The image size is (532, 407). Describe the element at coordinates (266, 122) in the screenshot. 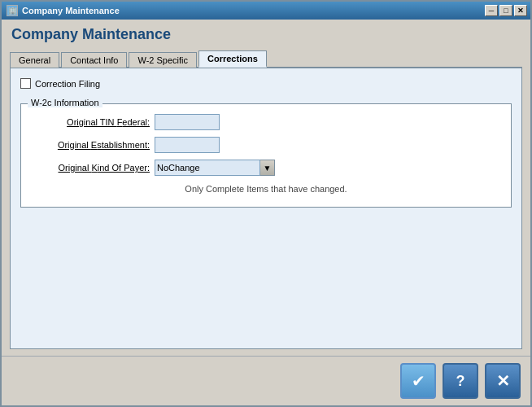

I see `tin-federal-row: Original TIN Federal:` at that location.